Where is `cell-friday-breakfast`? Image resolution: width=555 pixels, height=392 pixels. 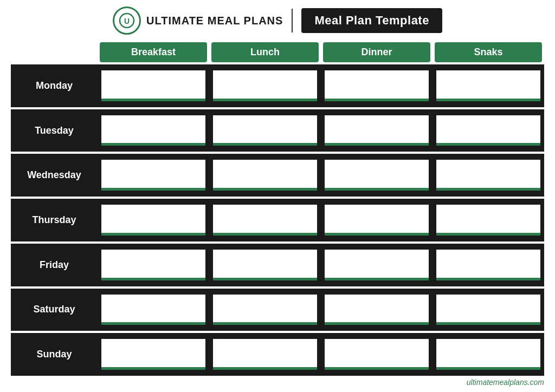
cell-friday-breakfast is located at coordinates (153, 265).